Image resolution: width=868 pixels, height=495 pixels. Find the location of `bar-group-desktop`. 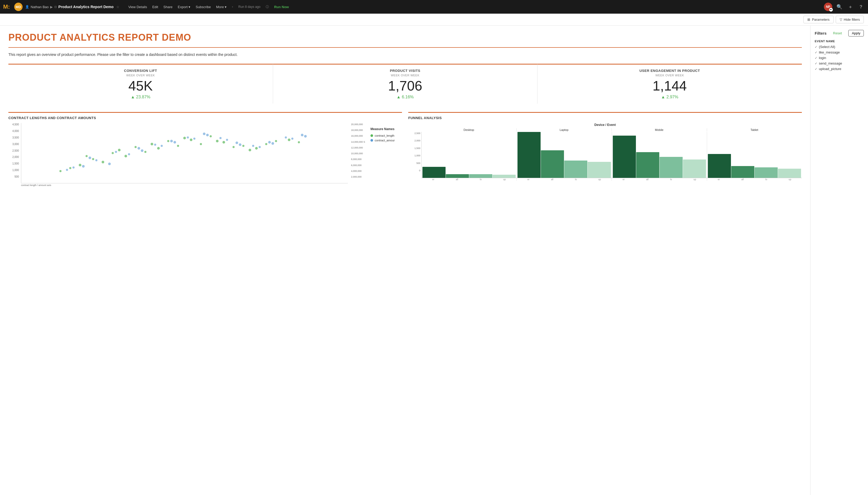

bar-group-desktop is located at coordinates (469, 155).